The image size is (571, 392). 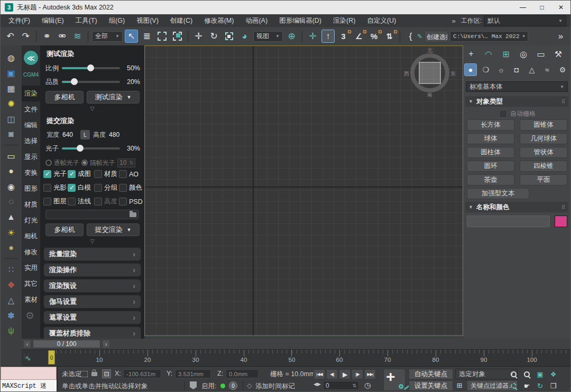 I want to click on menu-animation: 动画(A), so click(x=256, y=21).